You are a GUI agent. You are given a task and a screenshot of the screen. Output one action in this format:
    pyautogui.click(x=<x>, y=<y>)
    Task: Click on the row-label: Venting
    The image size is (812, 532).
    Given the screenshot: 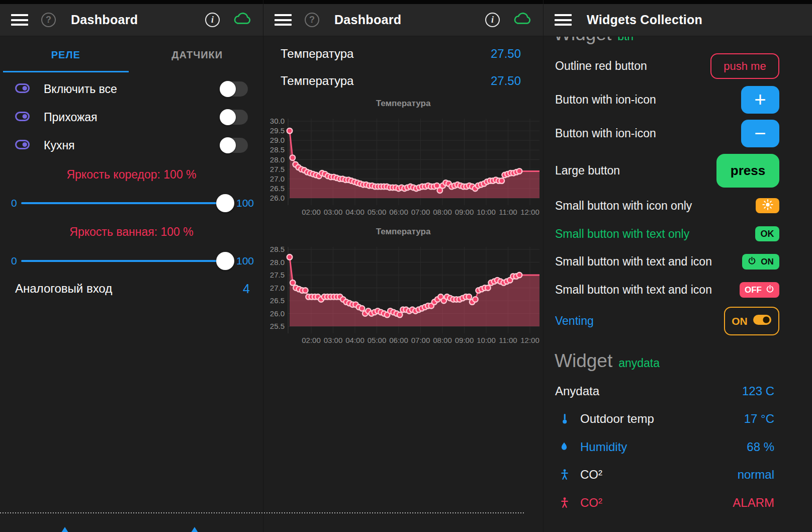 What is the action you would take?
    pyautogui.click(x=574, y=321)
    